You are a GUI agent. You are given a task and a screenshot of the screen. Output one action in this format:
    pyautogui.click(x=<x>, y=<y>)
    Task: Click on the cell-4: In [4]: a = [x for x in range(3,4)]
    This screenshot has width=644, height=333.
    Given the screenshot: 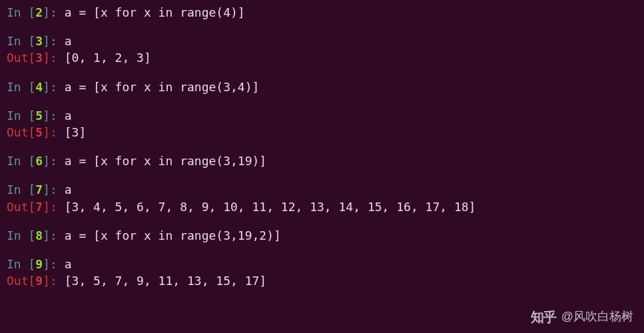 What is the action you would take?
    pyautogui.click(x=322, y=87)
    